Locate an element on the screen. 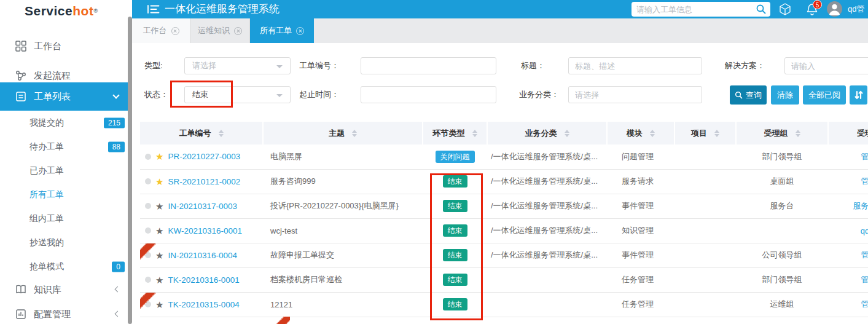  tab-label: 运维知识 is located at coordinates (214, 31).